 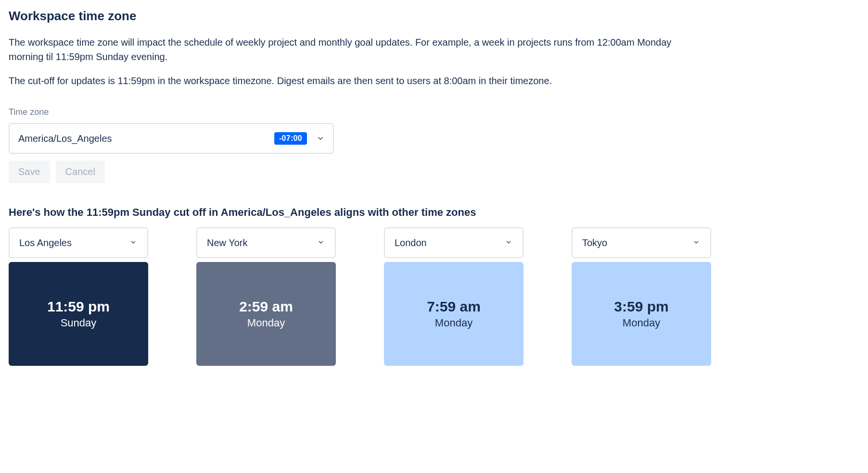 What do you see at coordinates (78, 297) in the screenshot?
I see `timezone-card-los-angeles: Los Angeles 11:59 pm Sunday` at bounding box center [78, 297].